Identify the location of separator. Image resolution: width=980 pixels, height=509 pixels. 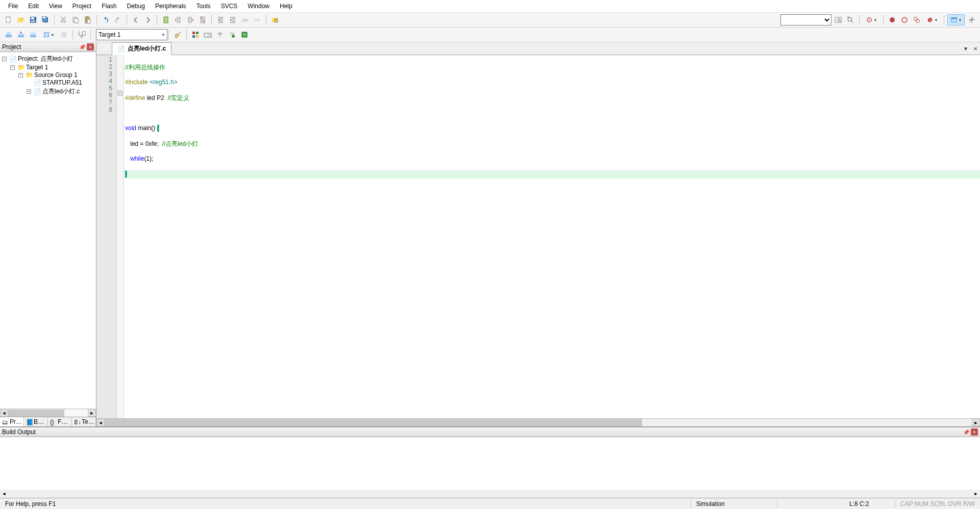
(97, 20).